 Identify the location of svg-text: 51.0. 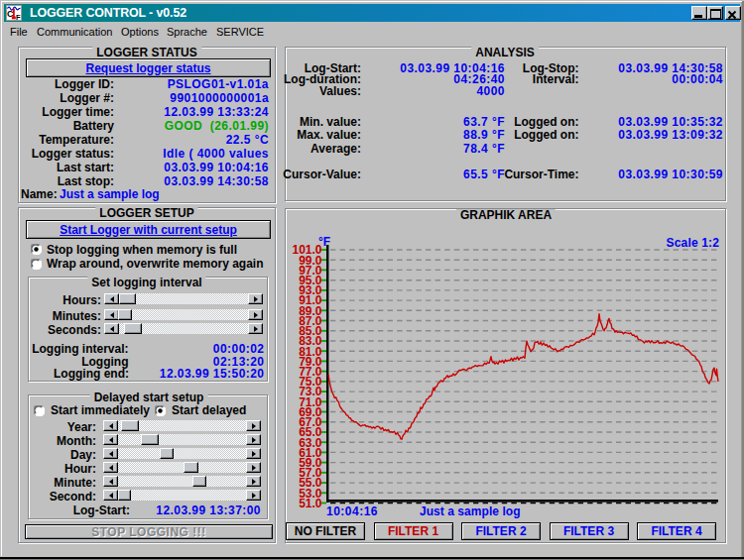
(310, 504).